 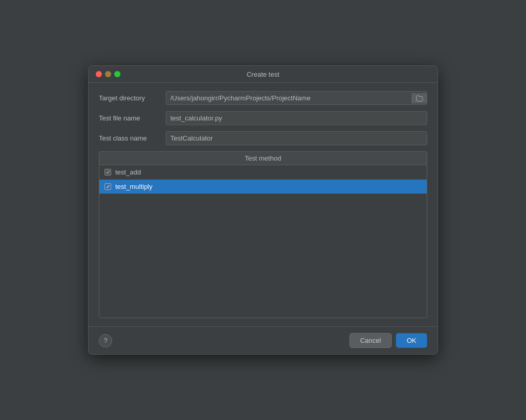 I want to click on test-file-name-row: Test file name, so click(x=263, y=118).